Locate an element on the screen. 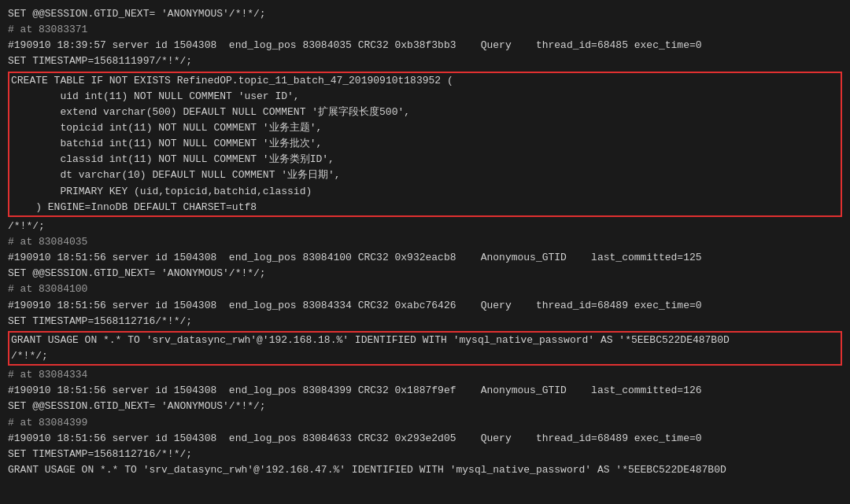 The width and height of the screenshot is (850, 504). line-meta-4: #190910 18:51:56 server id 1504308 end_l… is located at coordinates (425, 391).